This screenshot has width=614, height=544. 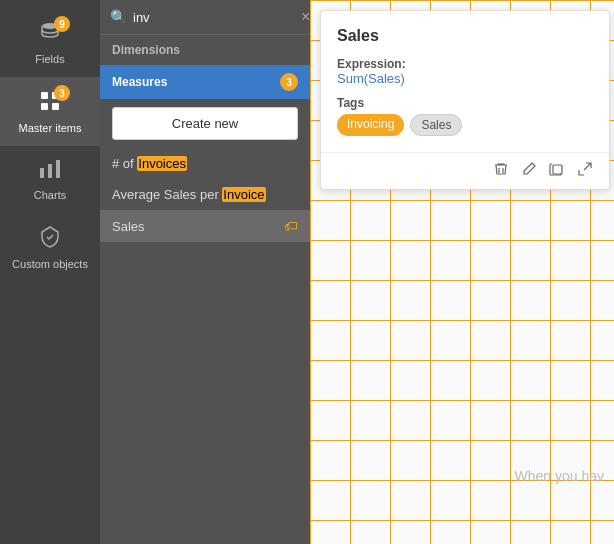 I want to click on sidebar-item-fields-label: Fields, so click(x=50, y=59).